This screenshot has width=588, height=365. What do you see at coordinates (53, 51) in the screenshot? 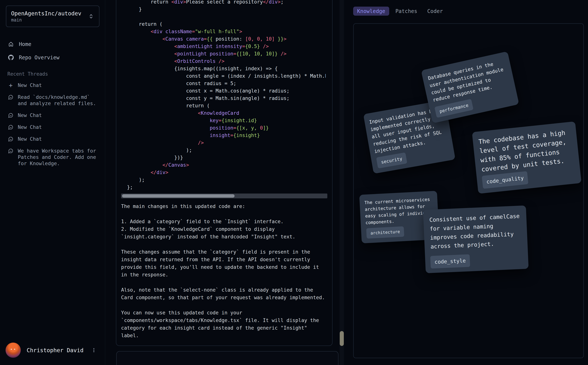
I see `sidebar-nav: Home Repo Overview` at bounding box center [53, 51].